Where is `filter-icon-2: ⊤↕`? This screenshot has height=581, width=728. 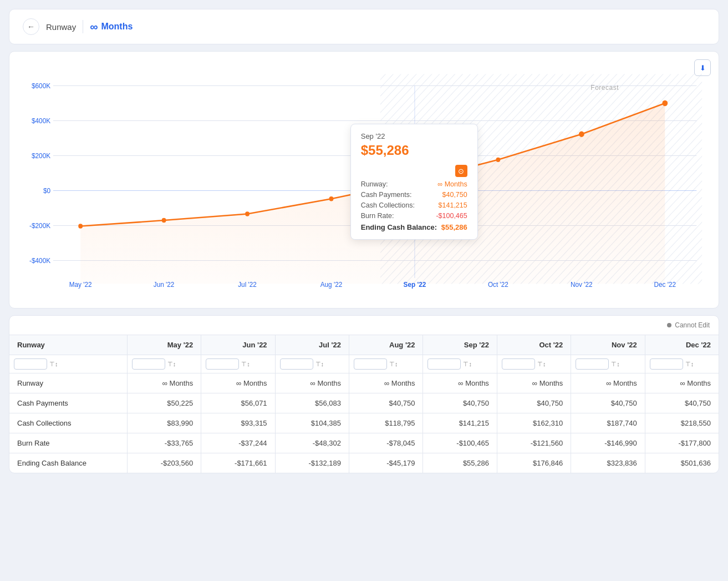 filter-icon-2: ⊤↕ is located at coordinates (246, 364).